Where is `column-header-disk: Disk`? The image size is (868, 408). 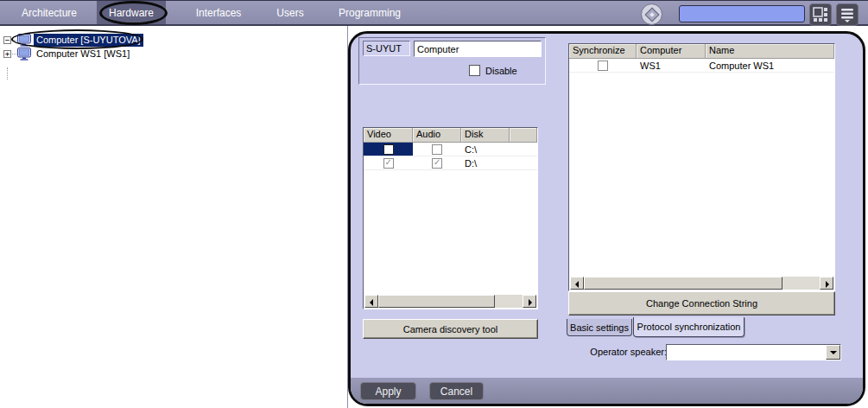 column-header-disk: Disk is located at coordinates (485, 135).